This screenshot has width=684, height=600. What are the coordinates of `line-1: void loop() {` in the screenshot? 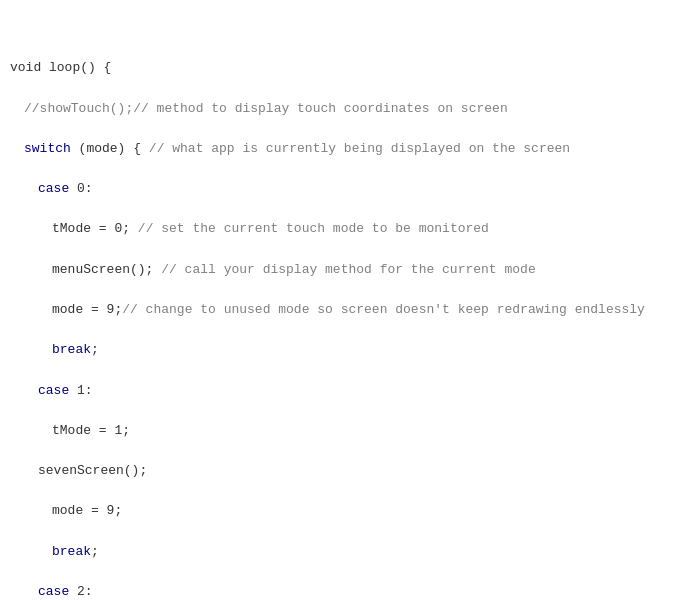 It's located at (342, 68).